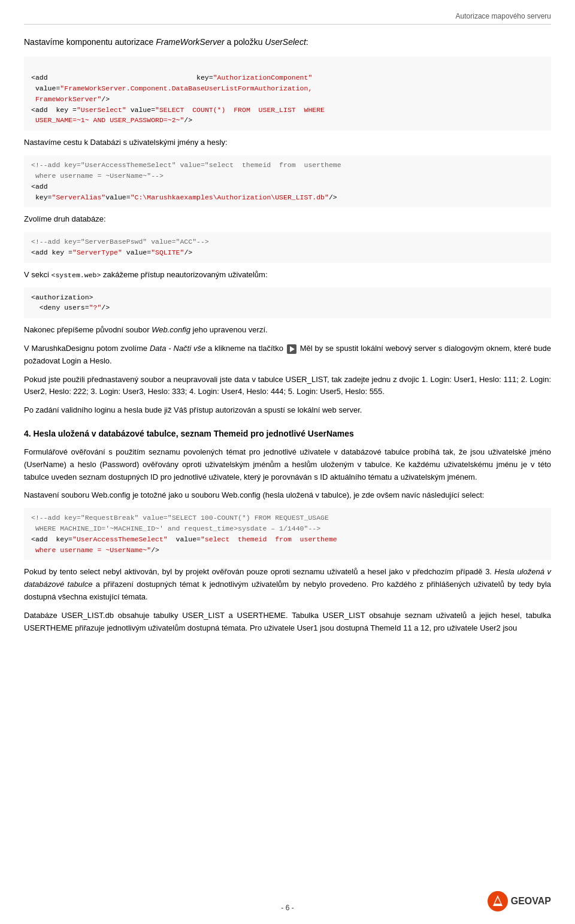 Image resolution: width=575 pixels, height=924 pixels. I want to click on para-5-prefix: V MarushkaDesignu potom zvolíme, so click(87, 349).